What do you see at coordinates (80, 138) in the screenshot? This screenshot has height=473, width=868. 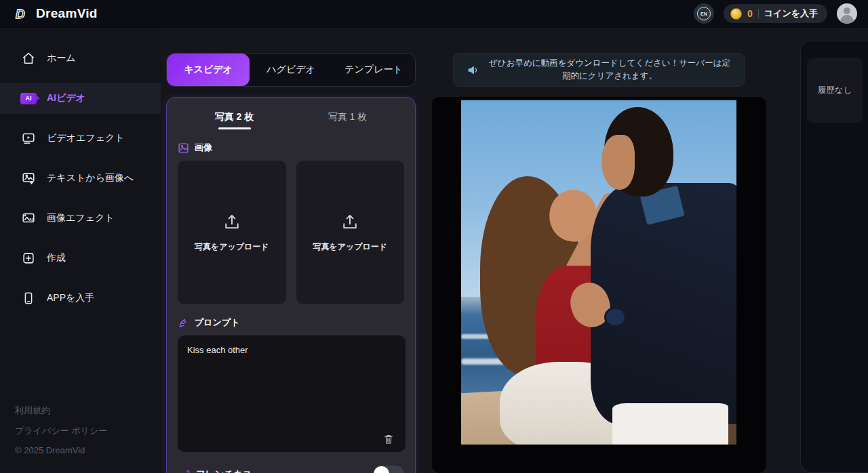 I see `sidebar-item-video-effects: ビデオエフェクト` at bounding box center [80, 138].